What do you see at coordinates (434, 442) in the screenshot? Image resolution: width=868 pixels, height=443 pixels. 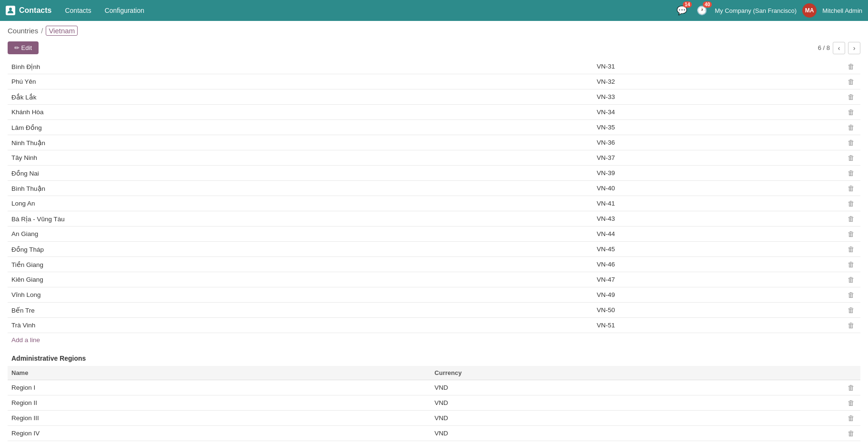 I see `admin-regions-add-line: Add a line` at bounding box center [434, 442].